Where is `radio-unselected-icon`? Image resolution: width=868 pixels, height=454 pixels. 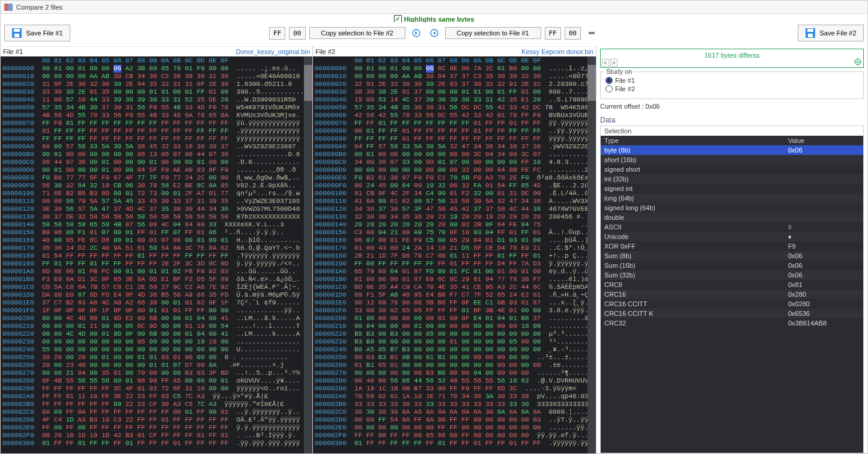
radio-unselected-icon is located at coordinates (609, 89).